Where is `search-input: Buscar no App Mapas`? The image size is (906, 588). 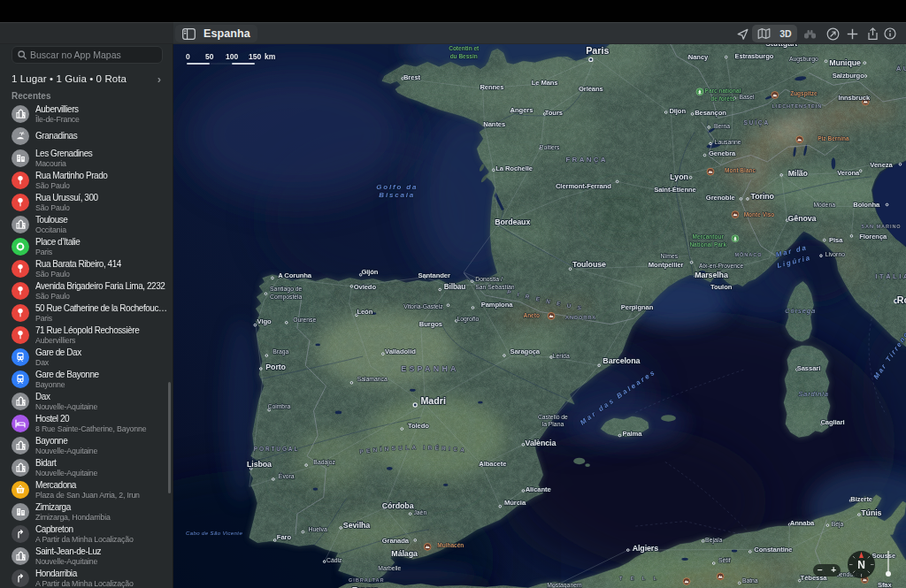
search-input: Buscar no App Mapas is located at coordinates (87, 55).